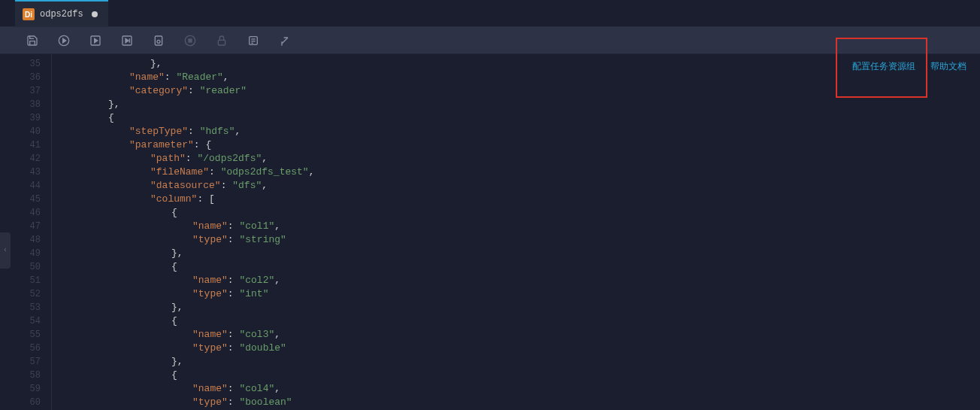 This screenshot has width=980, height=410. Describe the element at coordinates (26, 321) in the screenshot. I see `line-number: 54` at that location.